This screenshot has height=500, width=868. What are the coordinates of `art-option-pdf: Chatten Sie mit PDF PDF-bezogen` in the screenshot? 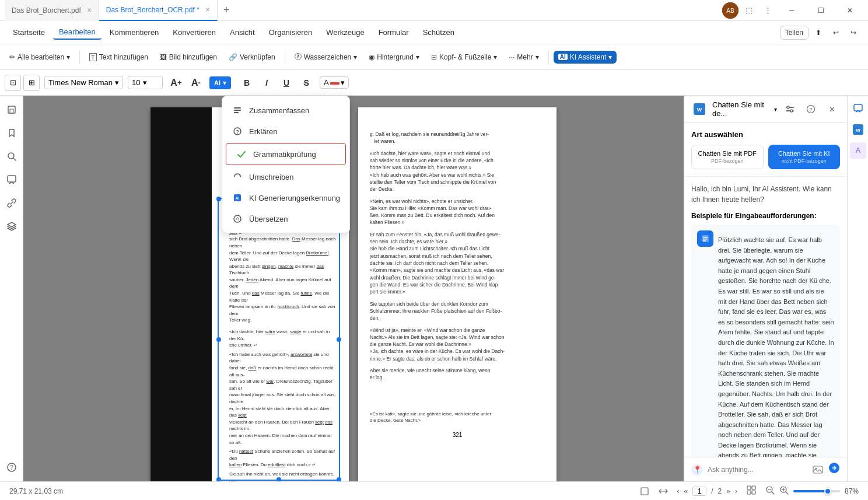 It's located at (727, 157).